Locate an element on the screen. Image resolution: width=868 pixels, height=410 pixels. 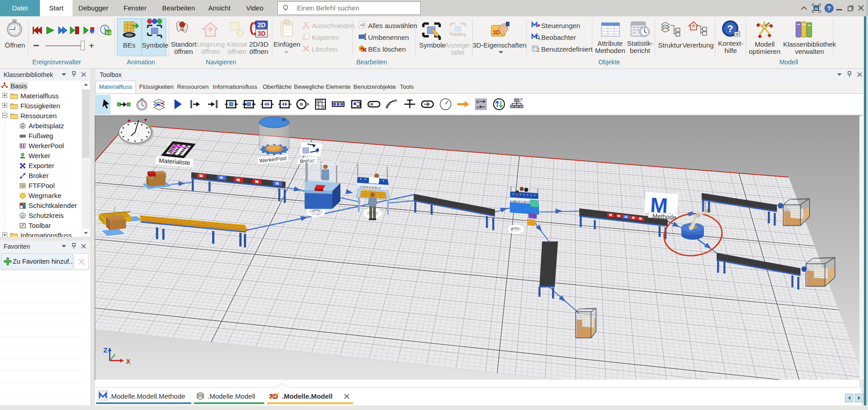
svg-text: 3D is located at coordinates (262, 34).